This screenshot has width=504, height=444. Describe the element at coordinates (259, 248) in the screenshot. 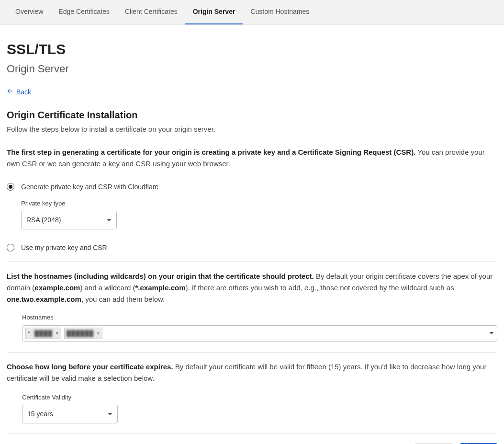

I see `radio-own-csr-label: Use my private key and CSR` at that location.